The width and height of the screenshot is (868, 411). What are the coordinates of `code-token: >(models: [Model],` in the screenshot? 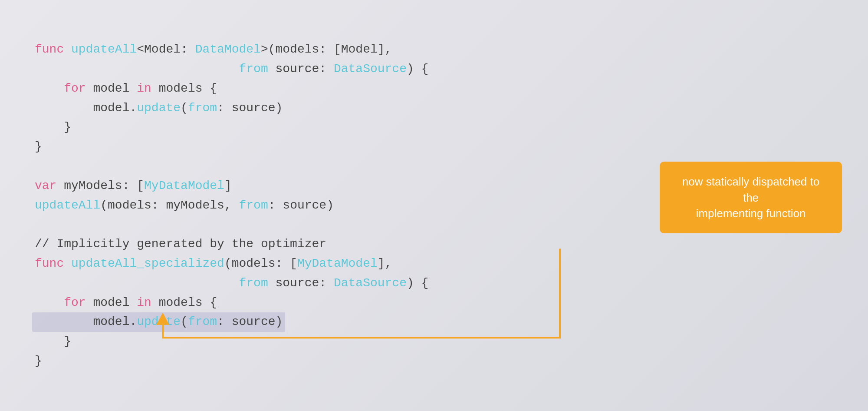 It's located at (326, 50).